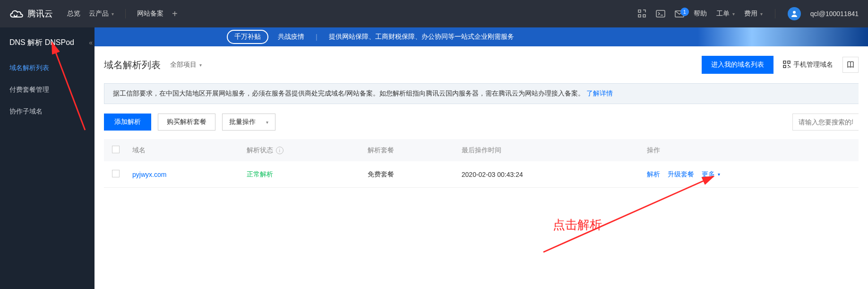 This screenshot has width=868, height=289. Describe the element at coordinates (750, 150) in the screenshot. I see `col-op: 操作` at that location.